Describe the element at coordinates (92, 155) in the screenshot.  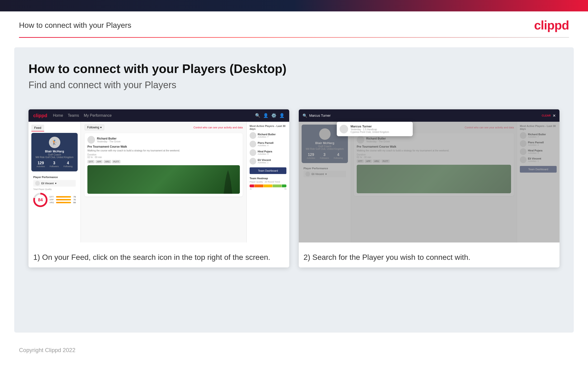
I see `duration-label: Duration` at that location.